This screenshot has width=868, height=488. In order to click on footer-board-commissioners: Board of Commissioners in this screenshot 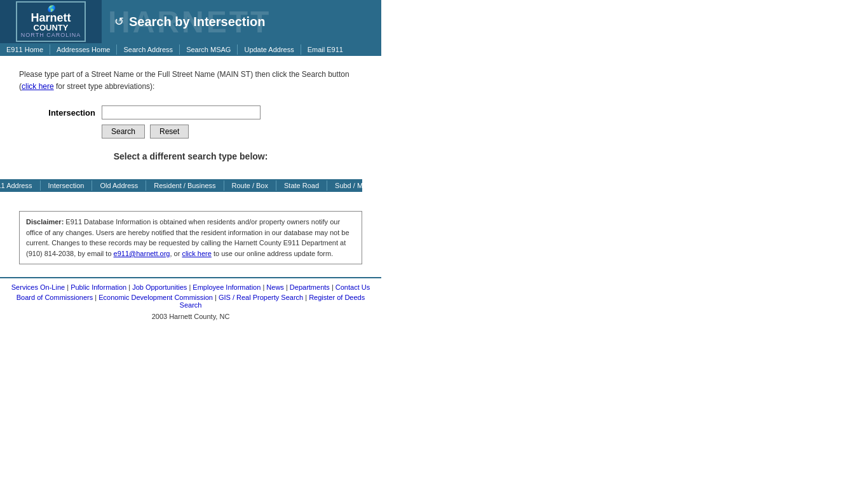, I will do `click(55, 297)`.